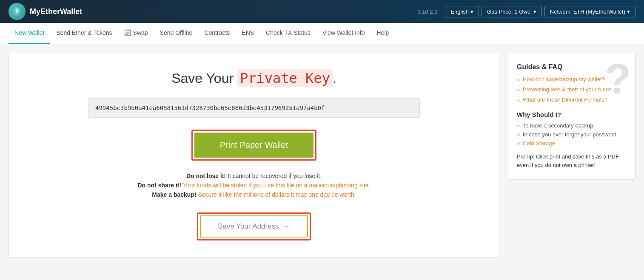  Describe the element at coordinates (588, 12) in the screenshot. I see `network-label: Network: ETH (MyEtherWallet)` at that location.